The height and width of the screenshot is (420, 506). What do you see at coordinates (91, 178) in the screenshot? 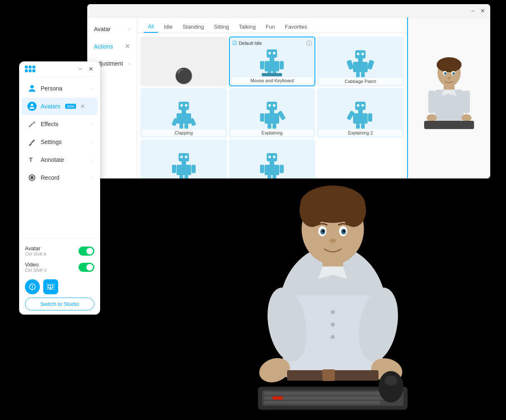
I see `record-chevron: ›` at bounding box center [91, 178].